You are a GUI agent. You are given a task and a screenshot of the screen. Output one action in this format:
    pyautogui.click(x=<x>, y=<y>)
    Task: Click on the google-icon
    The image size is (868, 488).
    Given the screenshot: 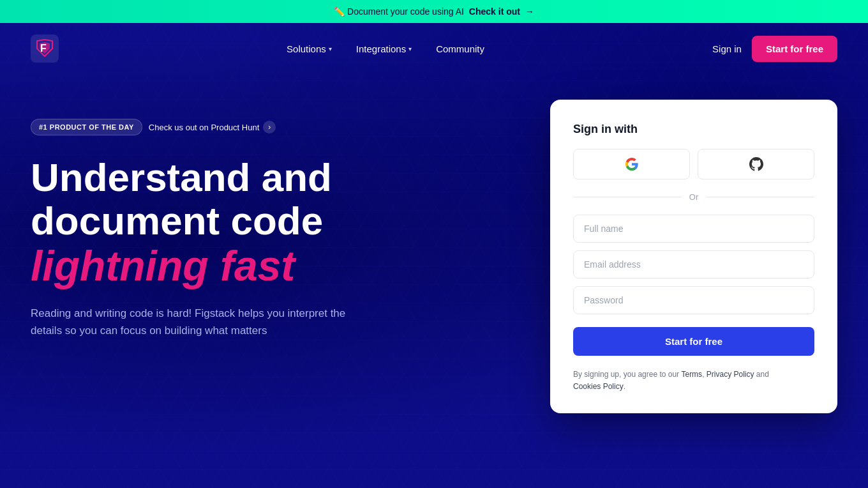 What is the action you would take?
    pyautogui.click(x=632, y=164)
    